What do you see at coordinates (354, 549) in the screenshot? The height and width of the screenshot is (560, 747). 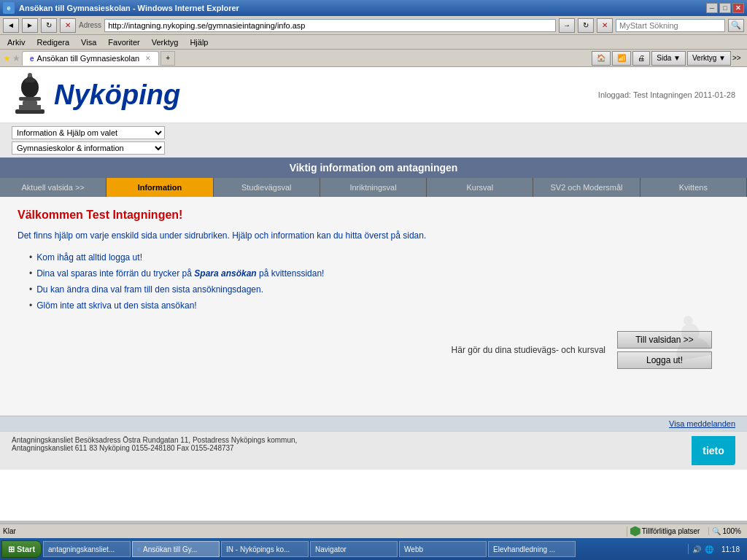 I see `taskbar-item-3: Navigator` at bounding box center [354, 549].